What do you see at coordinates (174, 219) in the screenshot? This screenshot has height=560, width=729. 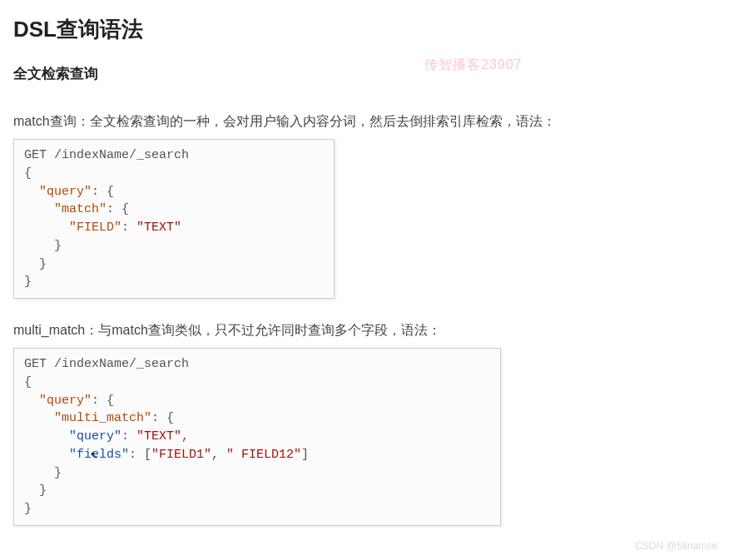 I see `code-block-match: GET /indexName/_search { "query": { "mat…` at bounding box center [174, 219].